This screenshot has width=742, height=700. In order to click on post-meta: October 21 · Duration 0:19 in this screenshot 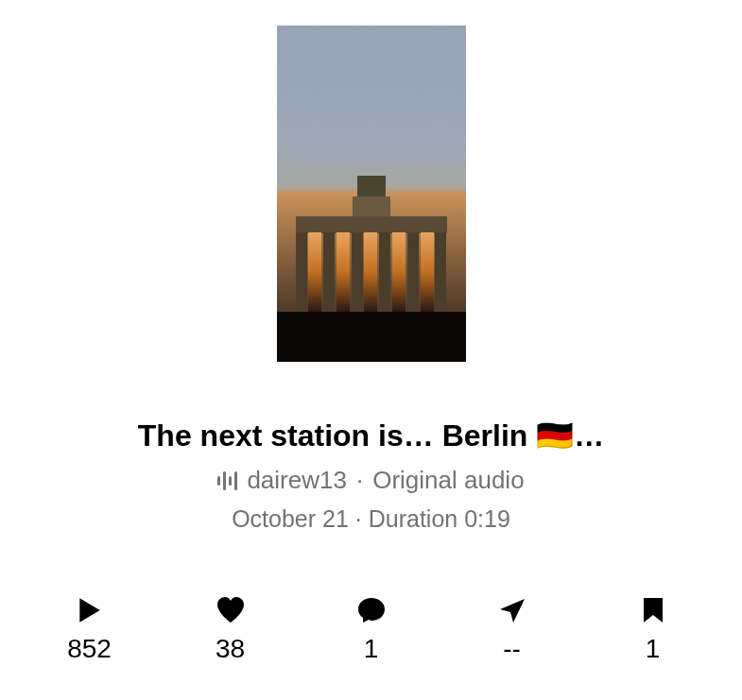, I will do `click(371, 520)`.